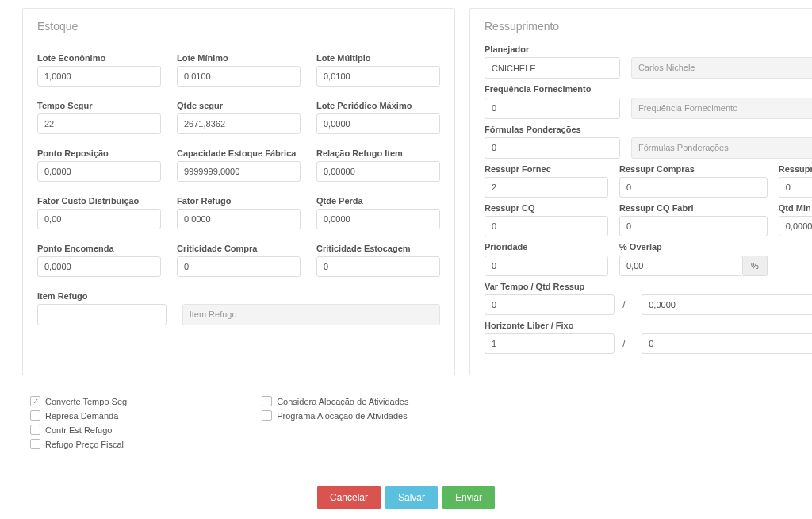 This screenshot has width=812, height=519. I want to click on checkbox-col-left: Converte Tempo Seg Represa Demanda Contr…, so click(79, 422).